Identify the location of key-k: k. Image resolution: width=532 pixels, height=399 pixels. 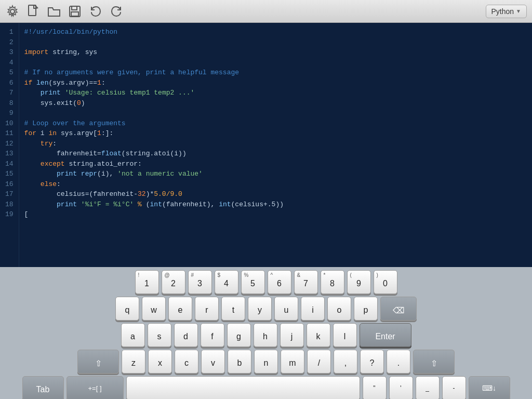
(318, 335).